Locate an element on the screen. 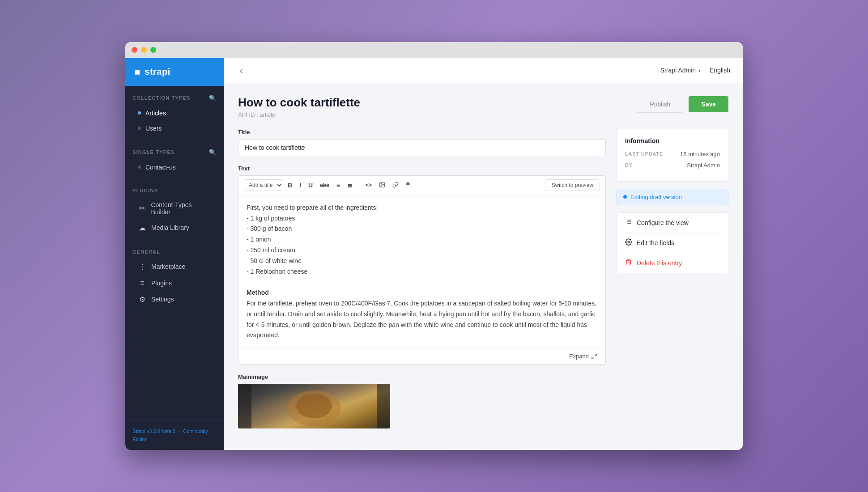  media-library-icon: ☁ is located at coordinates (142, 228).